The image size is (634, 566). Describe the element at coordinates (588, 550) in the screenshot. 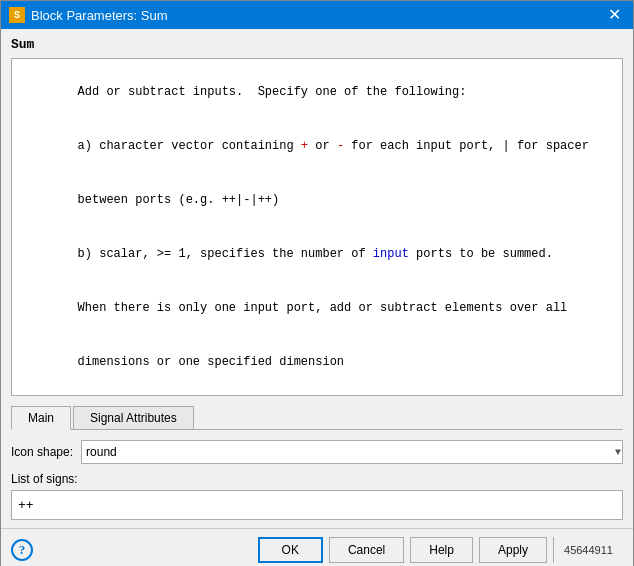

I see `status-bar: 45644911` at that location.